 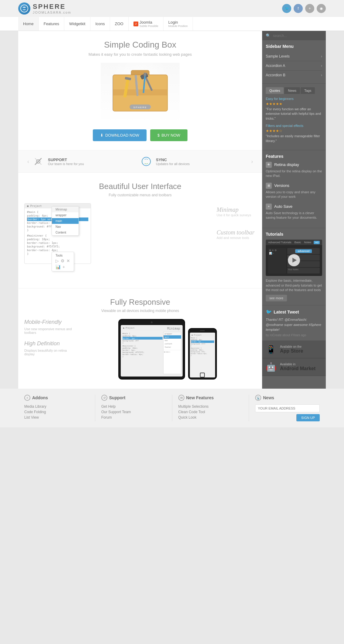 I want to click on chart-icon: 📊, so click(x=58, y=267).